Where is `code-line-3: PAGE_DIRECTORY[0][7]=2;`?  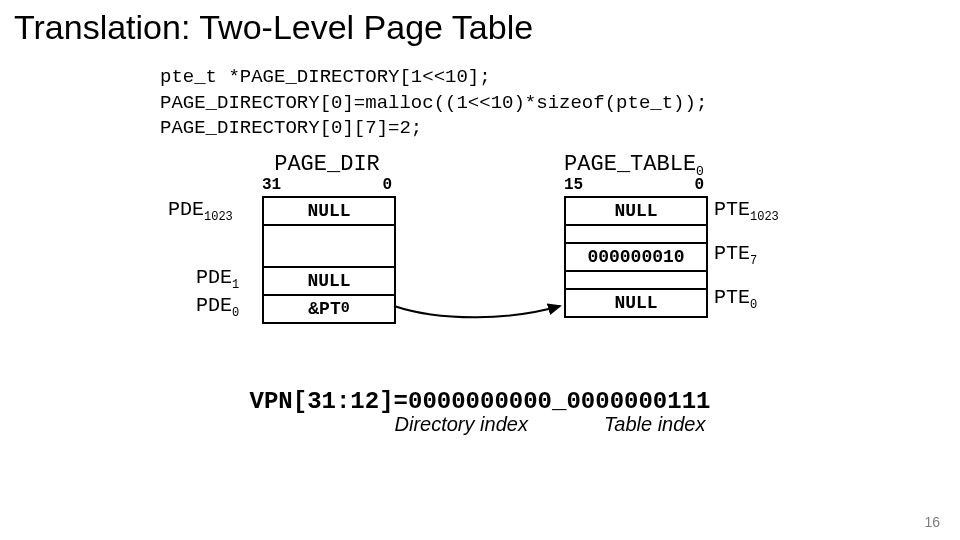 code-line-3: PAGE_DIRECTORY[0][7]=2; is located at coordinates (560, 129).